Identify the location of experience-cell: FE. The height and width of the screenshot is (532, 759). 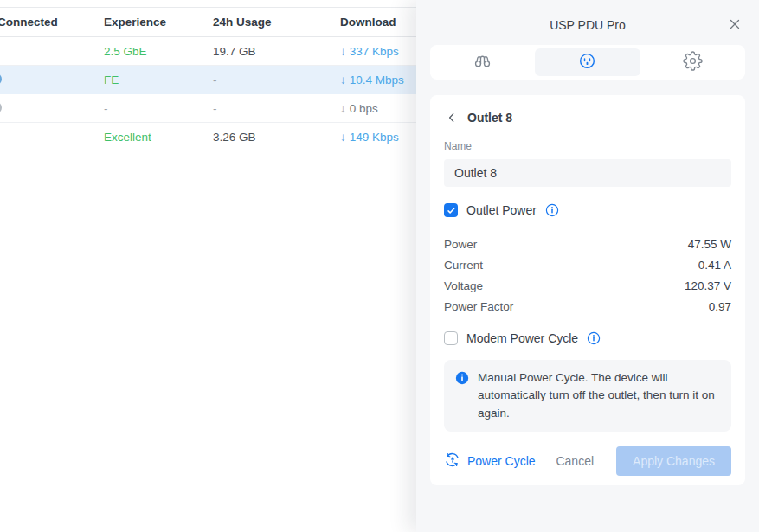
(158, 80).